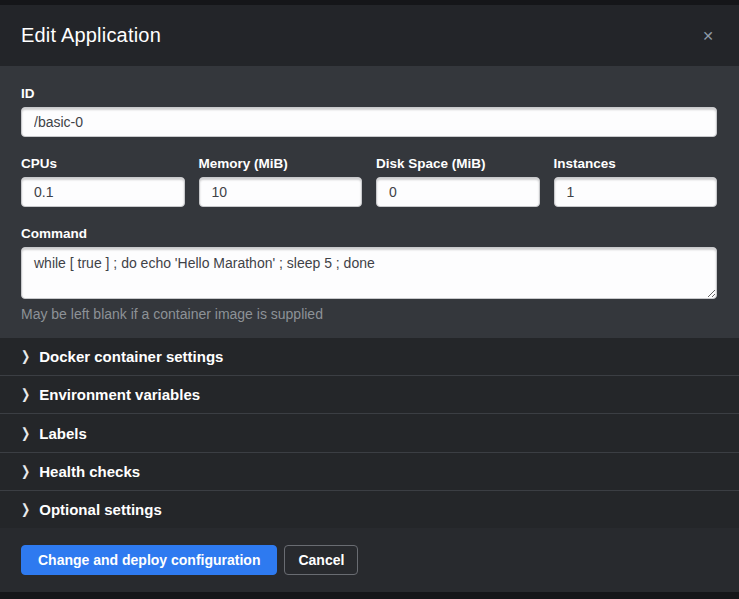 This screenshot has height=599, width=739. I want to click on section-label: Optional settings, so click(100, 510).